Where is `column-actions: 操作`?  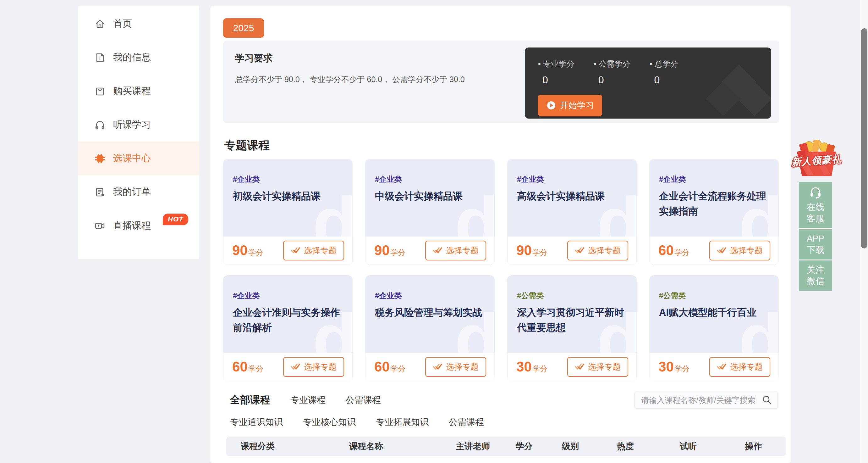 column-actions: 操作 is located at coordinates (753, 446).